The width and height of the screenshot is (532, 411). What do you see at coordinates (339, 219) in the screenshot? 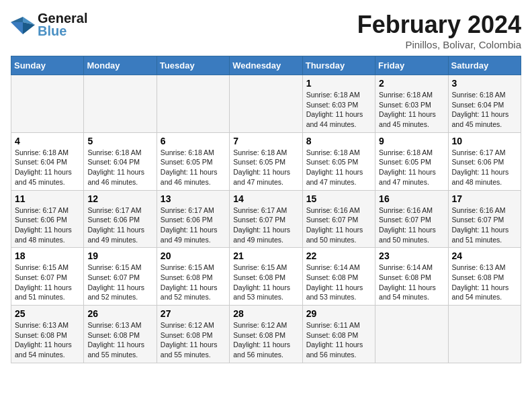
I see `calendar-cell: 15Sunrise: 6:16 AM Sunset: 6:07 PM Dayli…` at bounding box center [339, 219].